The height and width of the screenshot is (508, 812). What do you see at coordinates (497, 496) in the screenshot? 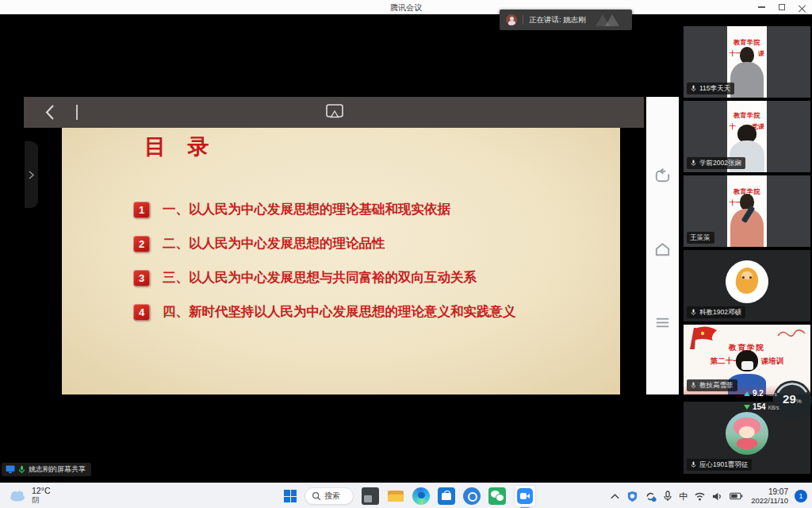
I see `wechat-icon` at bounding box center [497, 496].